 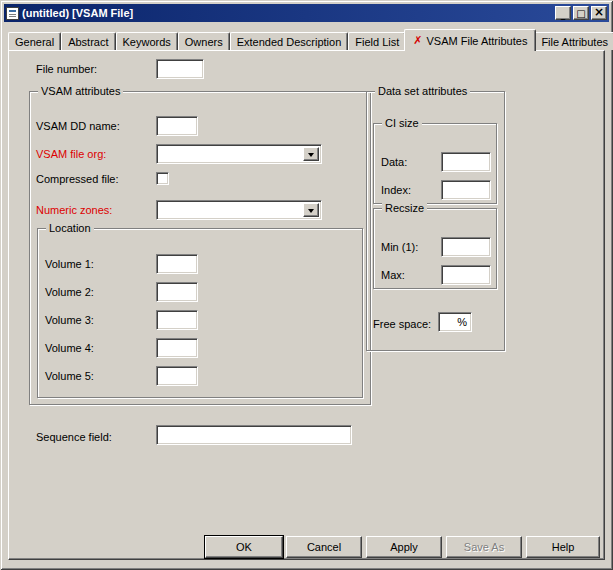 I want to click on tabstrip: General Abstract Keywords Owners Extende…, so click(x=310, y=40).